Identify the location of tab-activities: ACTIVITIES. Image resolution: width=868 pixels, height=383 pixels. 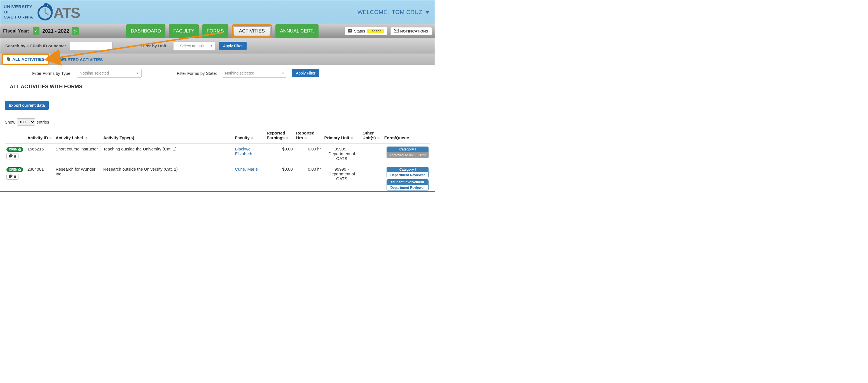
(252, 31).